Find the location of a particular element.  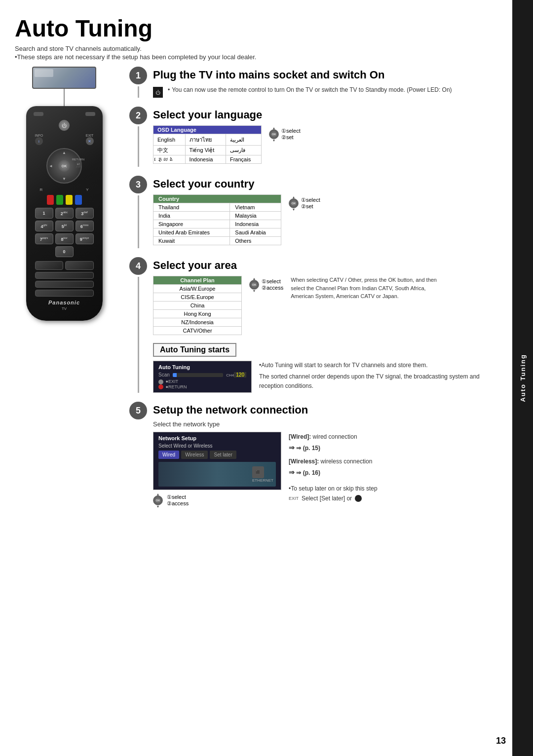

num-0: 0 is located at coordinates (64, 252).